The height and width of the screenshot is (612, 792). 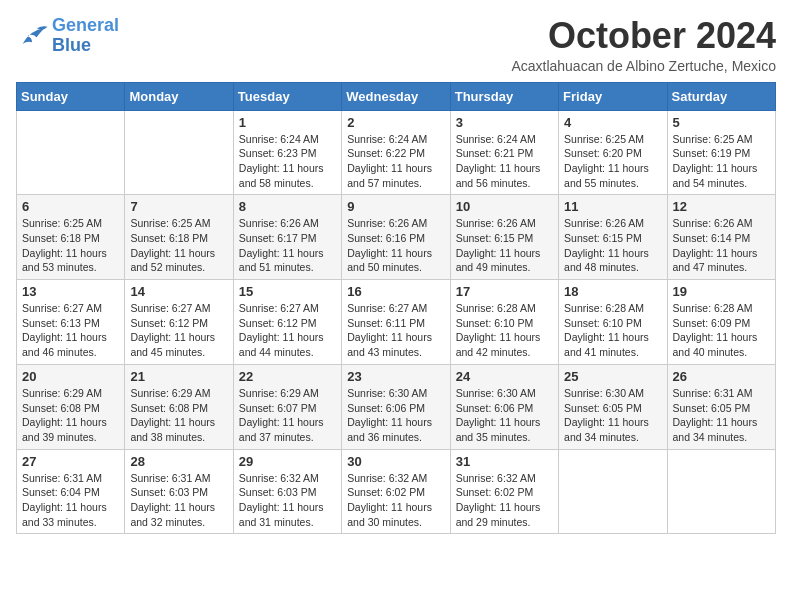 What do you see at coordinates (396, 206) in the screenshot?
I see `day-number: 9` at bounding box center [396, 206].